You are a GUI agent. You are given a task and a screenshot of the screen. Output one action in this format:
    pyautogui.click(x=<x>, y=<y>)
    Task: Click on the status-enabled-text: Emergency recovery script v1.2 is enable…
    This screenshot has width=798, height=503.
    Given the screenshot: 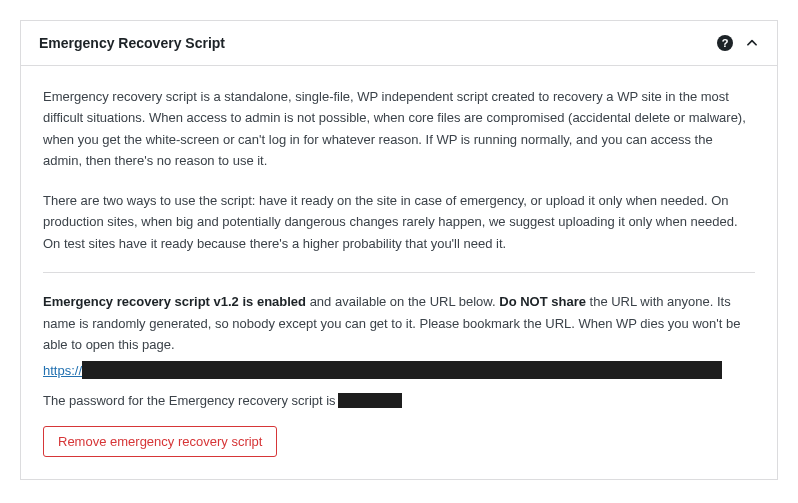 What is the action you would take?
    pyautogui.click(x=174, y=302)
    